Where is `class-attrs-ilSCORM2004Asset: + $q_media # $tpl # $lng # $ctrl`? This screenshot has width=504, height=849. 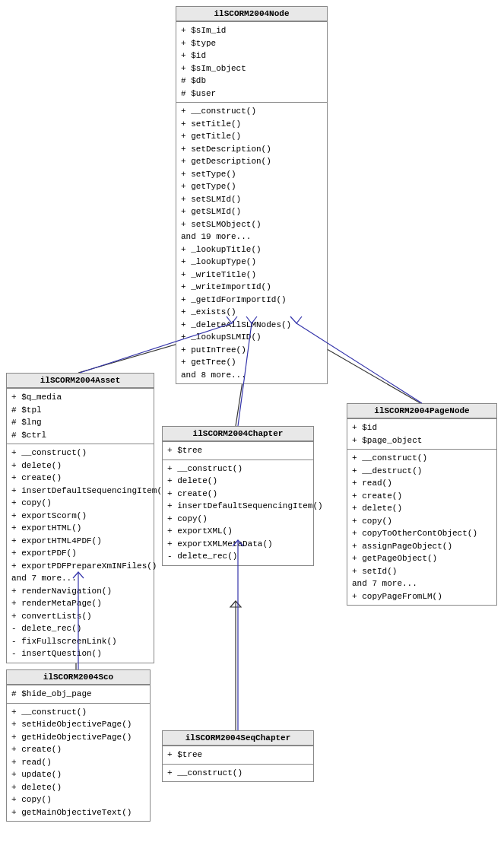
class-attrs-ilSCORM2004Asset: + $q_media # $tpl # $lng # $ctrl is located at coordinates (81, 415).